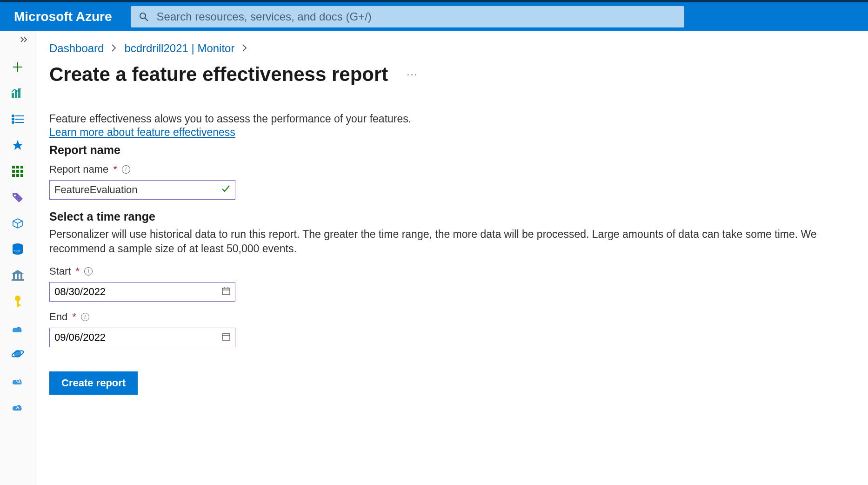 The height and width of the screenshot is (485, 868). I want to click on learn-more-link: Learn more about feature effectiveness, so click(142, 132).